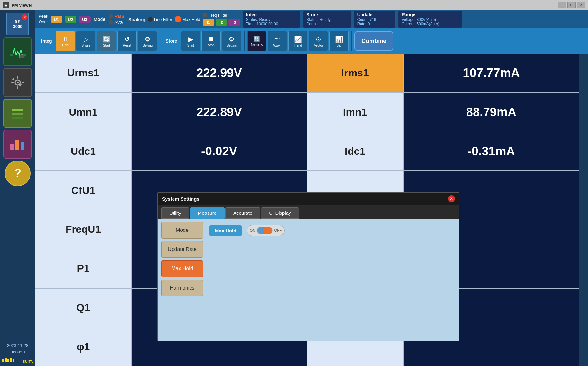 The image size is (588, 366). I want to click on right-scrollbar, so click(584, 210).